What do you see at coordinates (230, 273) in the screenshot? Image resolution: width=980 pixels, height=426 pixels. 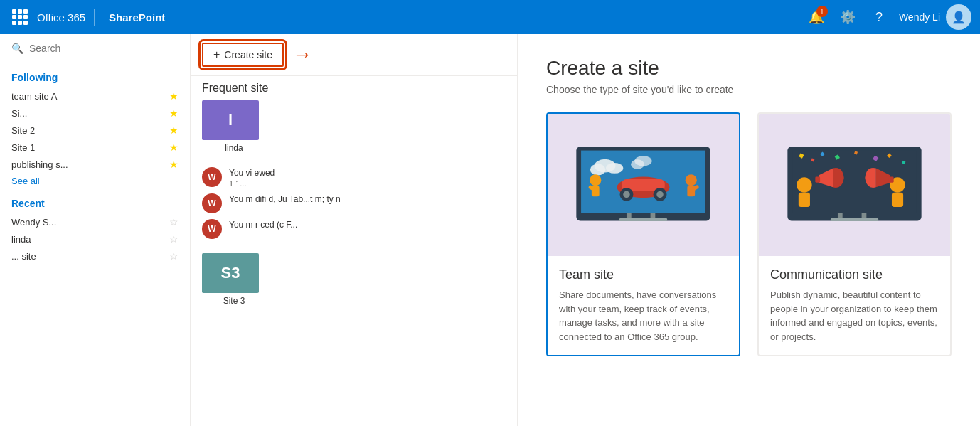 I see `site-icon-s3: S3` at bounding box center [230, 273].